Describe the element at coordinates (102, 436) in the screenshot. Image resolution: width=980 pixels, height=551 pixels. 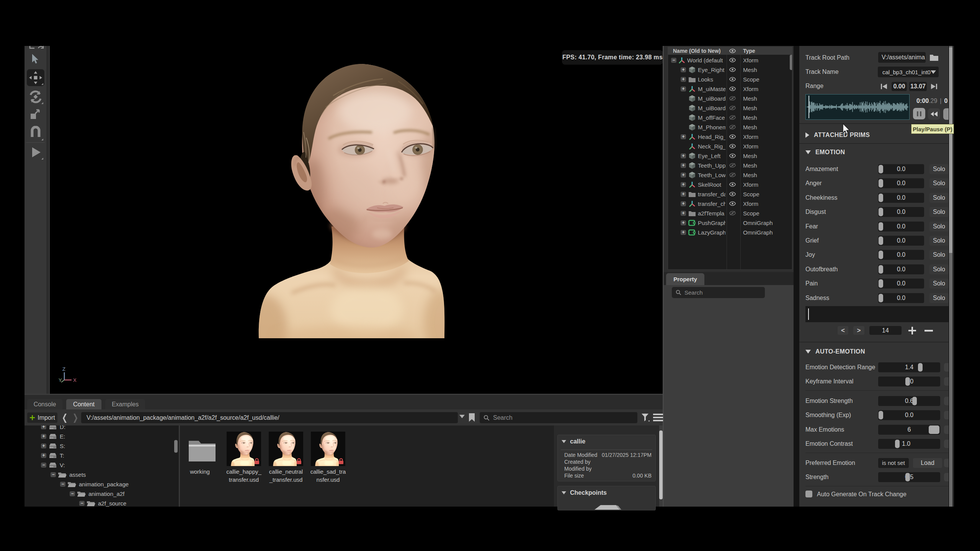
I see `tree-item-E: +E:` at that location.